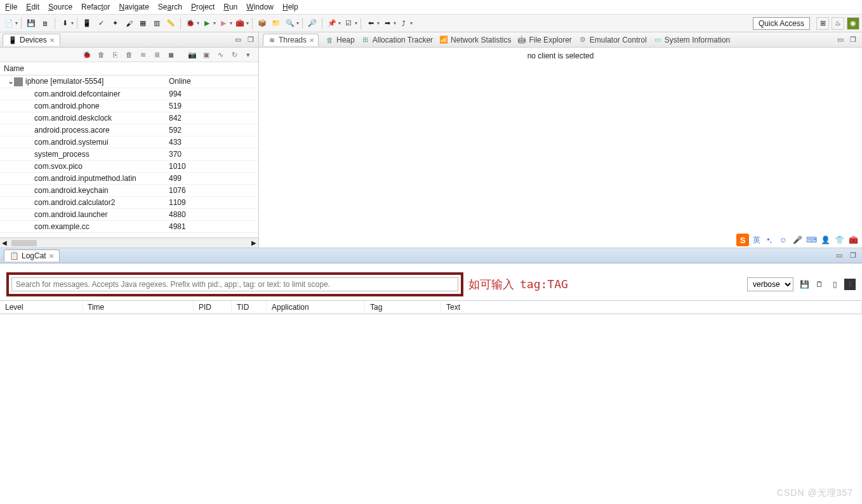 This screenshot has height=504, width=862. I want to click on menu-refactor: Refactor, so click(95, 7).